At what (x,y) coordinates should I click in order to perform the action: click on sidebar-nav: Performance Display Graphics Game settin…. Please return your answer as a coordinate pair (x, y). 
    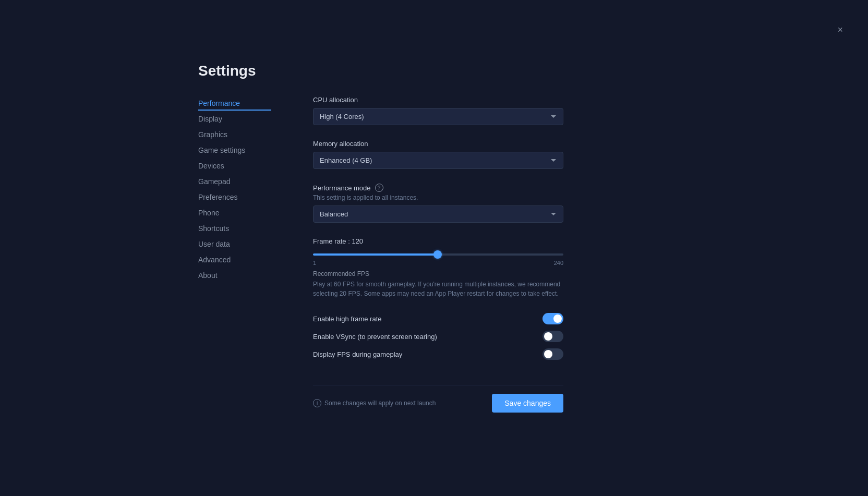
    Looking at the image, I should click on (235, 255).